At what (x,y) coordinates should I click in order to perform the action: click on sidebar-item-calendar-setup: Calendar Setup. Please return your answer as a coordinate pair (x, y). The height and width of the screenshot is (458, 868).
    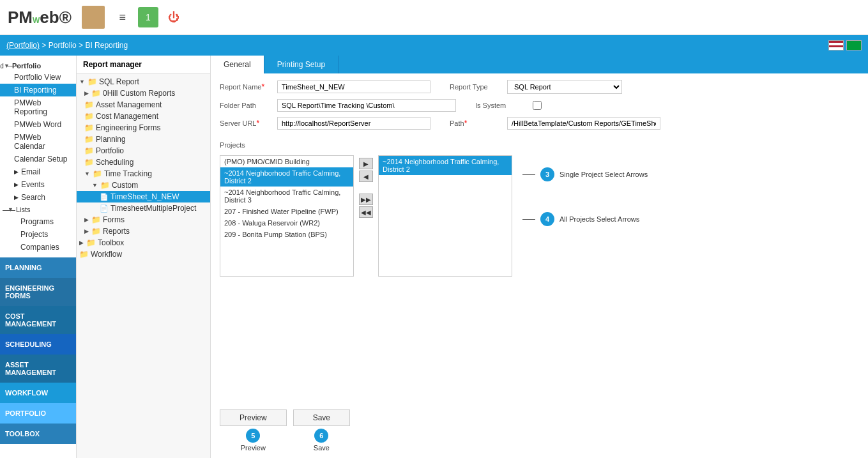
    Looking at the image, I should click on (38, 159).